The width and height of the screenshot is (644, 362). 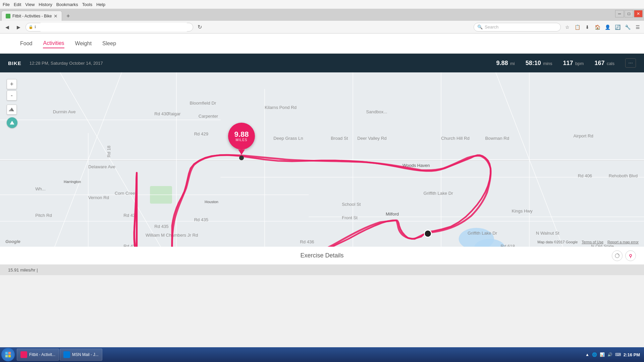 I want to click on site-nav: Food Activities Weight Sleep, so click(x=322, y=44).